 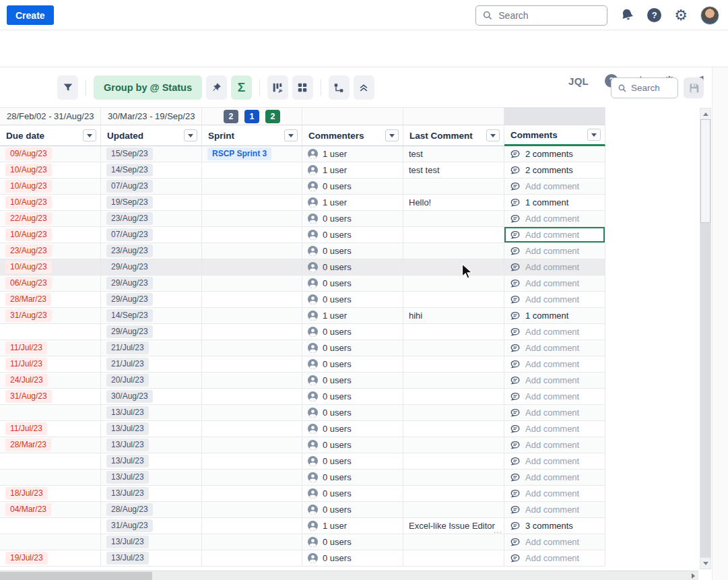 I want to click on cell-due-date: 28/Mar/23, so click(x=51, y=300).